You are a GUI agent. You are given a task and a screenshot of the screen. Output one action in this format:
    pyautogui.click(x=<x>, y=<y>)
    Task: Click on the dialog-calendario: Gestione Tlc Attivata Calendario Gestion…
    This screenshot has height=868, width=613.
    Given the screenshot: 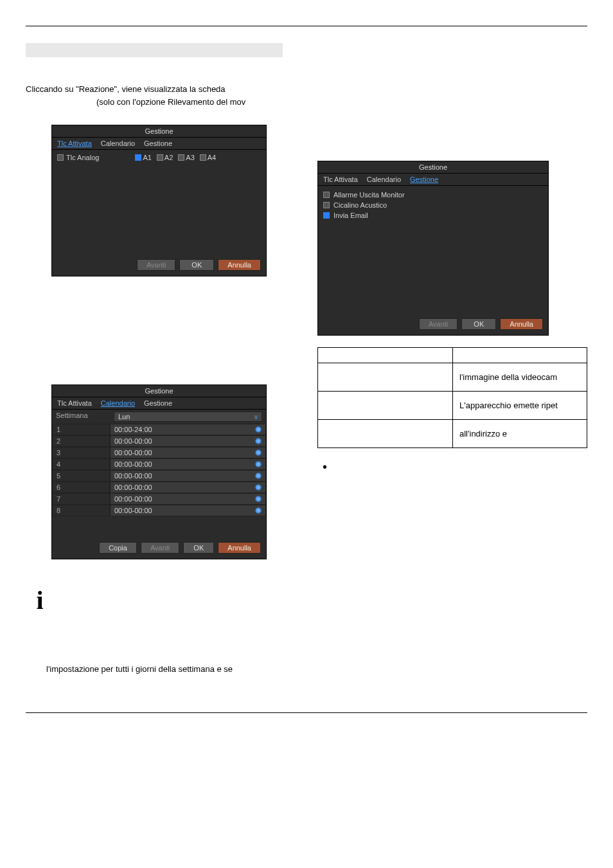 What is the action you would take?
    pyautogui.click(x=159, y=472)
    